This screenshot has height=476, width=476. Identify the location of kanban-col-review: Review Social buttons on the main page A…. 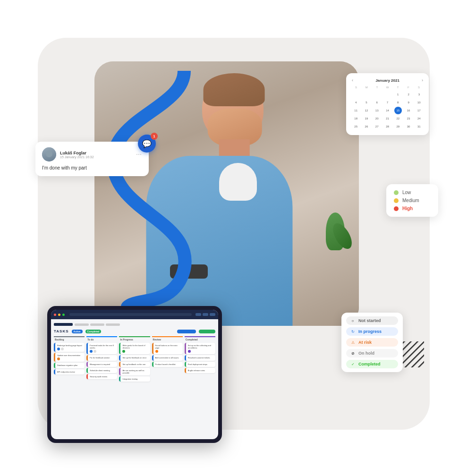
(167, 359).